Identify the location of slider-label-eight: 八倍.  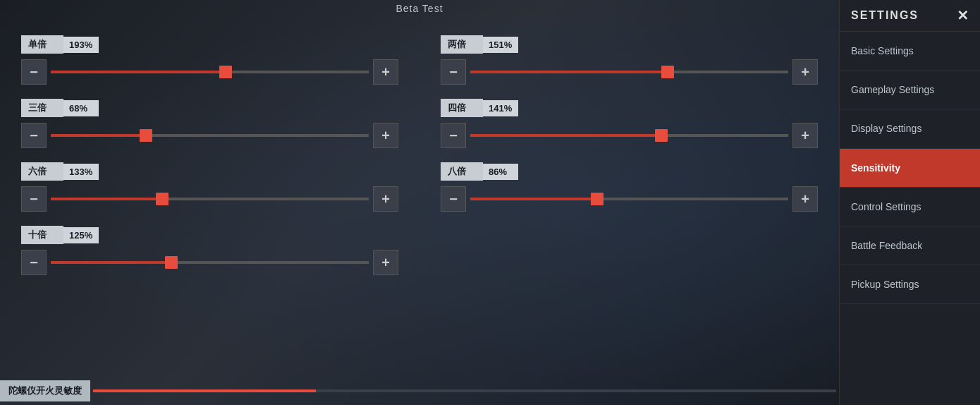
(462, 171).